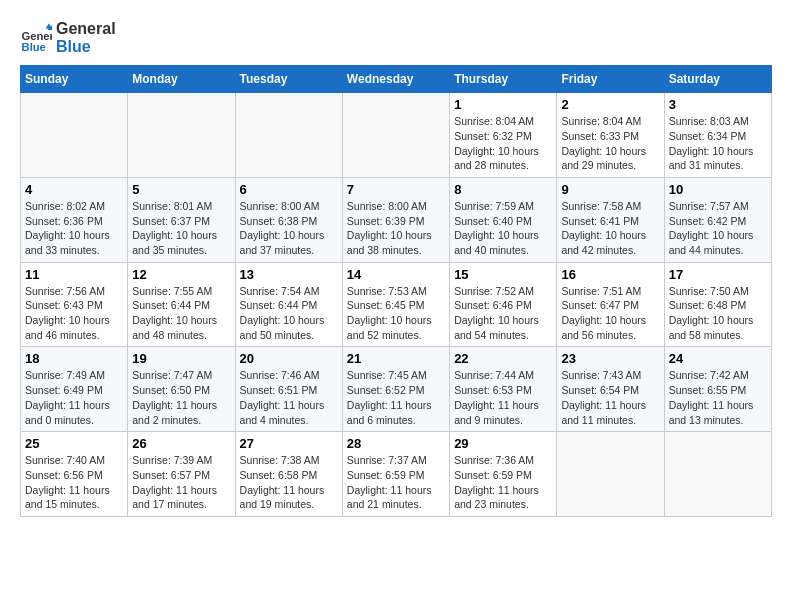 The width and height of the screenshot is (792, 612). What do you see at coordinates (181, 190) in the screenshot?
I see `day-number: 5` at bounding box center [181, 190].